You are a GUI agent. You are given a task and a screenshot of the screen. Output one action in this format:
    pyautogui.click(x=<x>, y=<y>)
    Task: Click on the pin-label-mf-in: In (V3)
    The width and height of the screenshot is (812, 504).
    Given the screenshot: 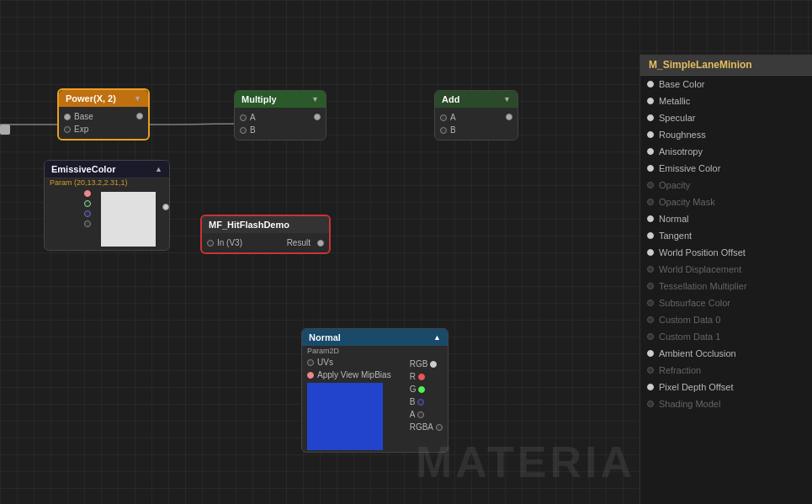 What is the action you would take?
    pyautogui.click(x=230, y=242)
    